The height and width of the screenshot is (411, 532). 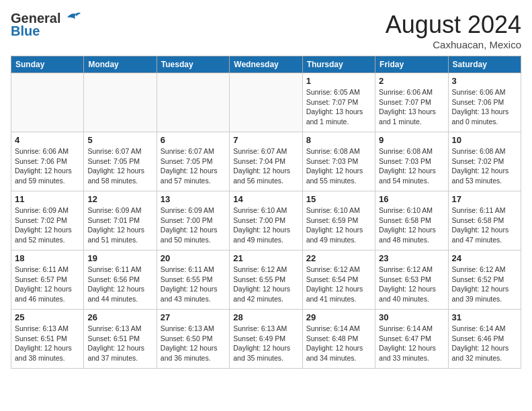 I want to click on day-number: 2, so click(x=411, y=81).